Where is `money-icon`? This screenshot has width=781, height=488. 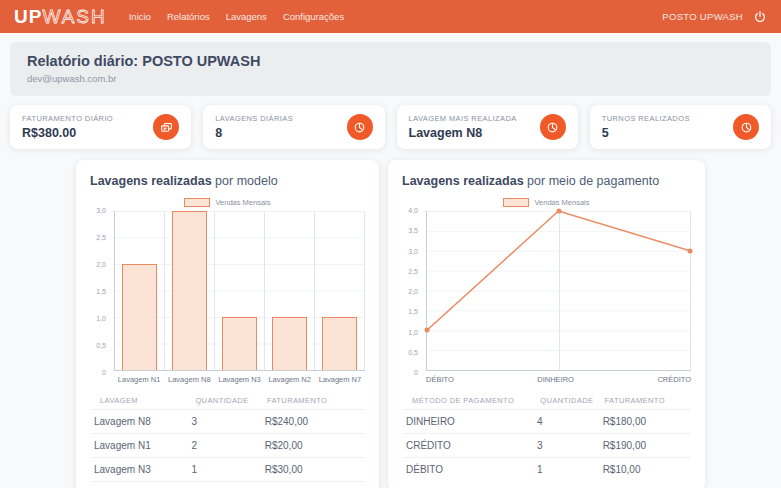 money-icon is located at coordinates (166, 127).